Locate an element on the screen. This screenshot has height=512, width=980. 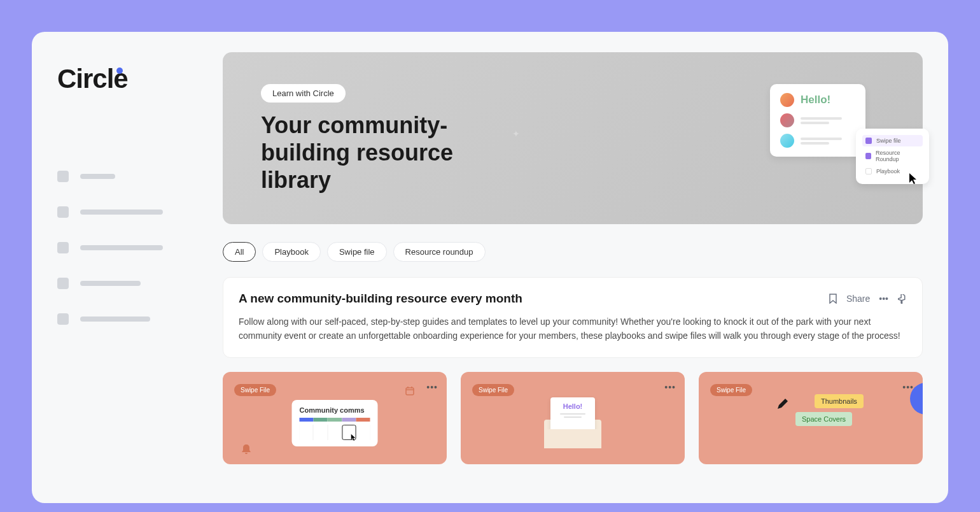
resource-card-3: Swipe File ••• Thumbnails Space Covers is located at coordinates (811, 418).